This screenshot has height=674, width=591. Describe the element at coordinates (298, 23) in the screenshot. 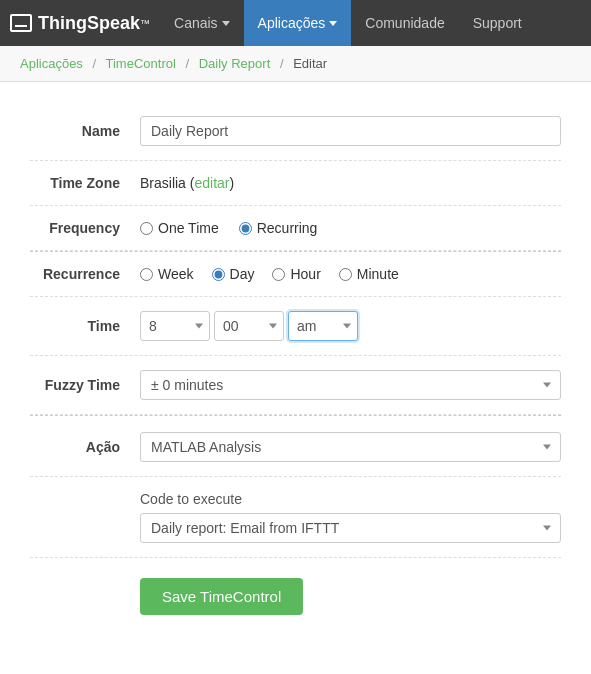

I see `nav-aplicacoes: Aplicações` at that location.